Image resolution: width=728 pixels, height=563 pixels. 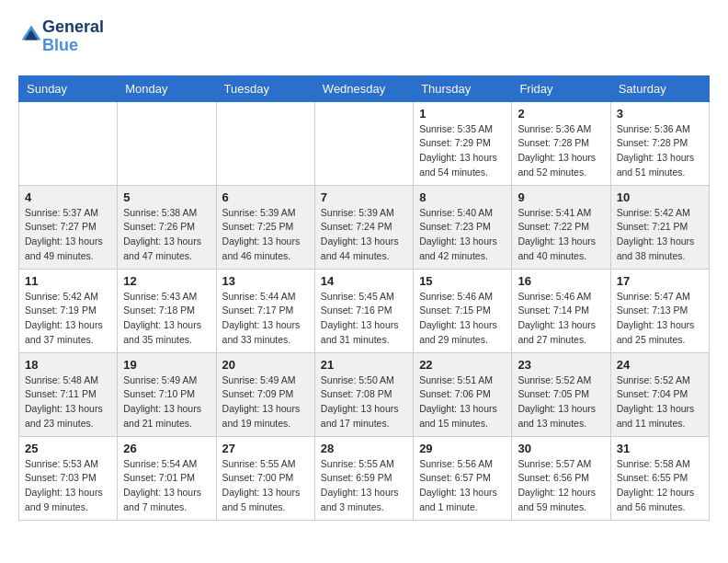 I want to click on calendar-cell: 20Sunrise: 5:49 AMSunset: 7:09 PMDayligh…, so click(x=265, y=394).